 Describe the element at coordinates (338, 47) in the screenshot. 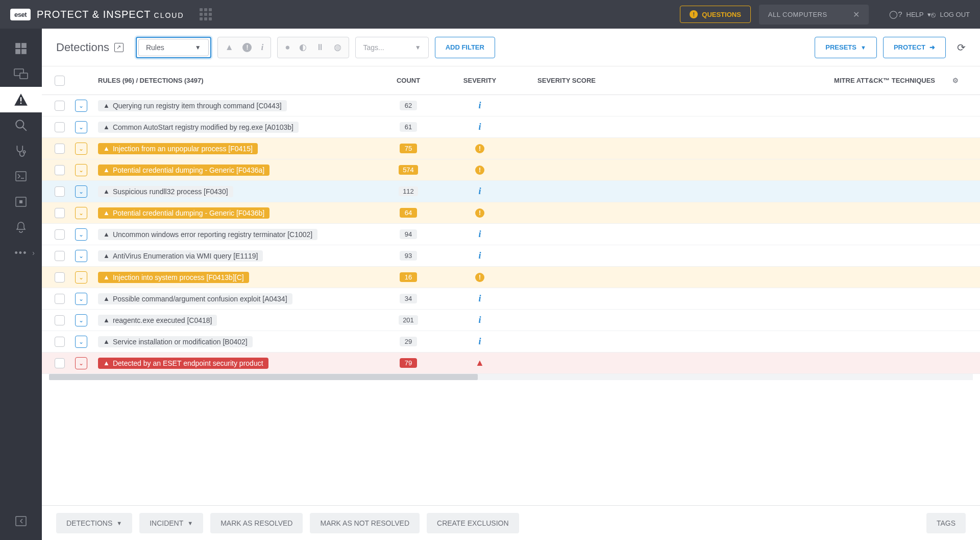

I see `status-blocked-icon: ◍` at that location.